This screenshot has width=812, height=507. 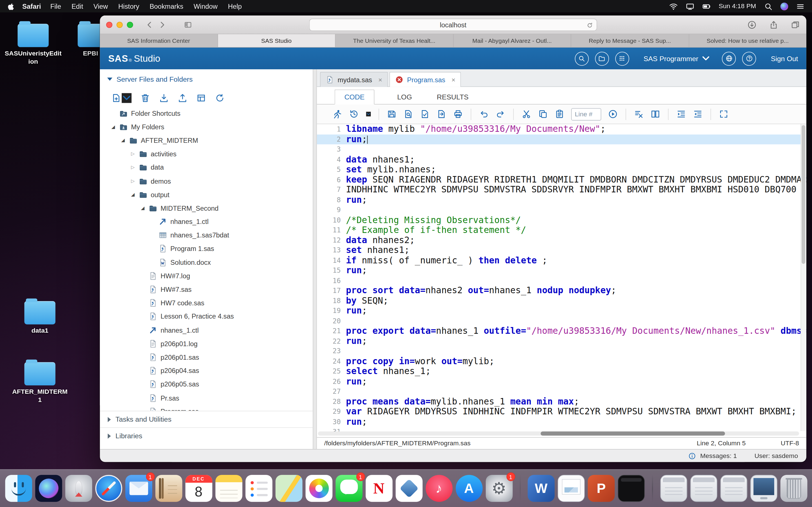 I want to click on code-line: 22run;, so click(x=562, y=341).